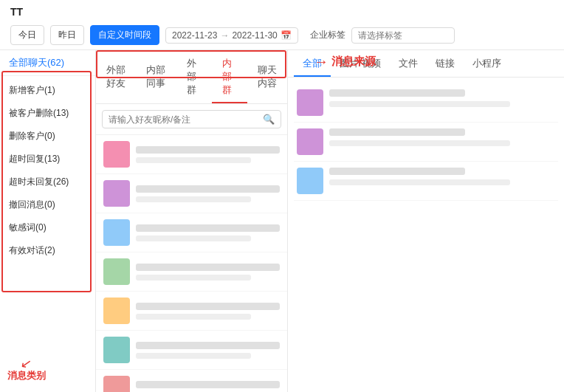 The width and height of the screenshot is (564, 392). Describe the element at coordinates (185, 120) in the screenshot. I see `search-input` at that location.